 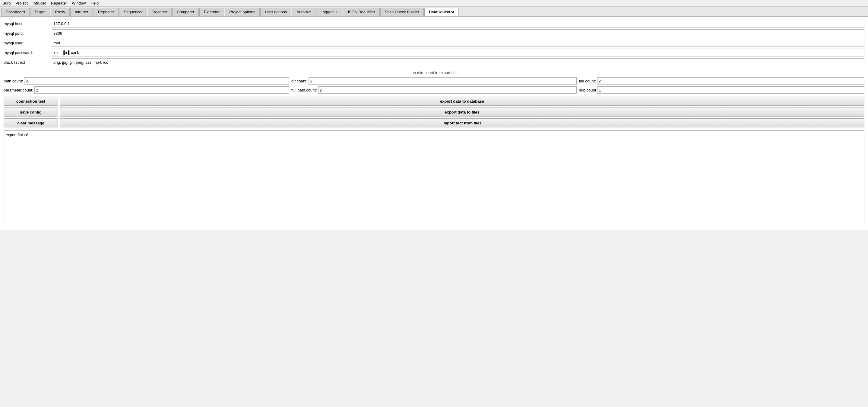 What do you see at coordinates (434, 62) in the screenshot?
I see `black-list-ext-row: black list ext` at bounding box center [434, 62].